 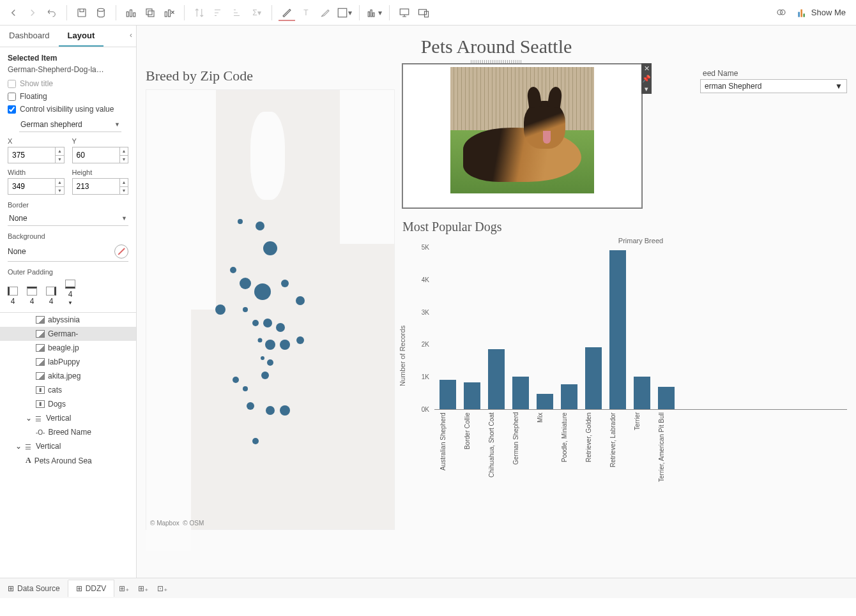 What do you see at coordinates (68, 218) in the screenshot?
I see `border-dropdown: None▼` at bounding box center [68, 218].